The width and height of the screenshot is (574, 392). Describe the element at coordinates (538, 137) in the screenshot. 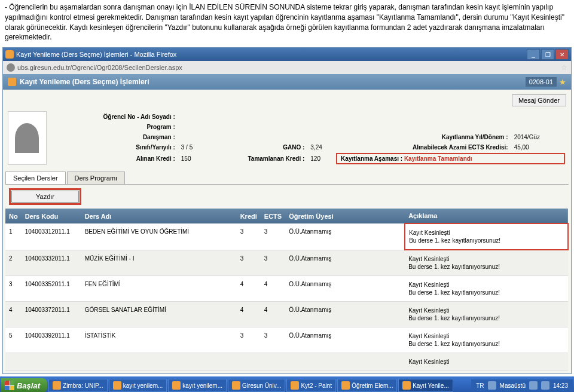

I see `kayit-yil-value: 2014/Güz` at that location.